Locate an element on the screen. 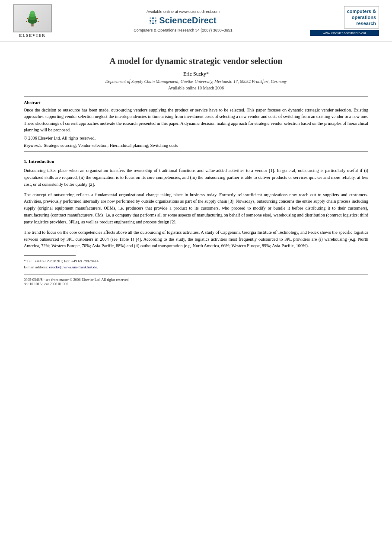 This screenshot has height=535, width=392. article-affiliation: Department of Supply Chain Management, G… is located at coordinates (196, 81).